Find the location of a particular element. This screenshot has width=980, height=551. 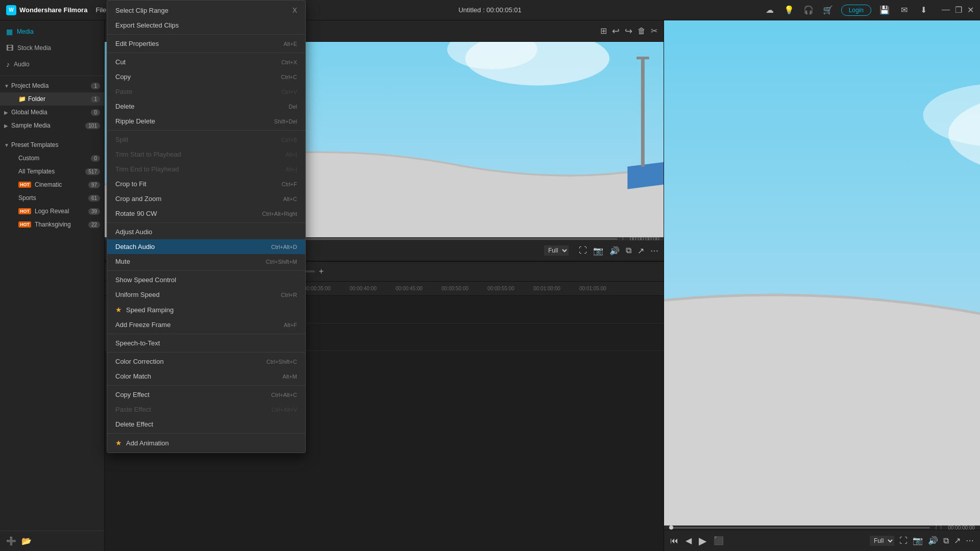

ctx-mute: Mute Ctrl+Shift+M is located at coordinates (206, 261).